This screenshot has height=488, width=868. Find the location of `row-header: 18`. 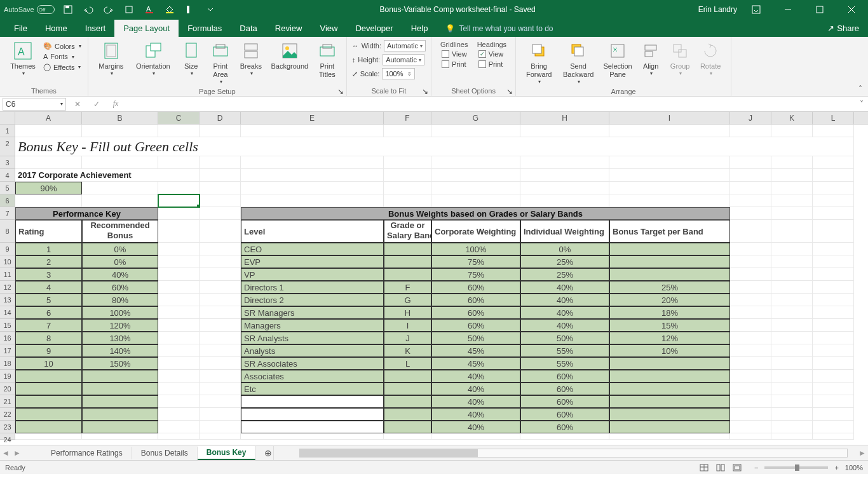

row-header: 18 is located at coordinates (8, 363).